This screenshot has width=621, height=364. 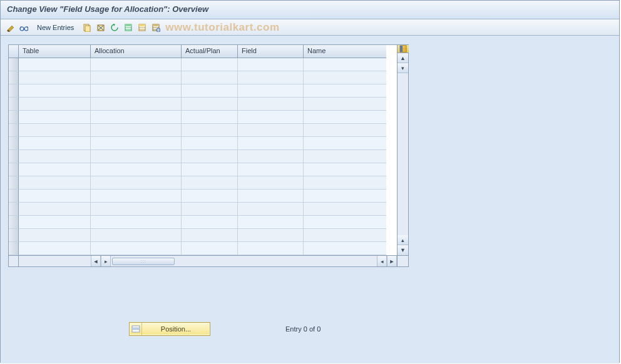 What do you see at coordinates (136, 51) in the screenshot?
I see `column-header-allocation: Allocation` at bounding box center [136, 51].